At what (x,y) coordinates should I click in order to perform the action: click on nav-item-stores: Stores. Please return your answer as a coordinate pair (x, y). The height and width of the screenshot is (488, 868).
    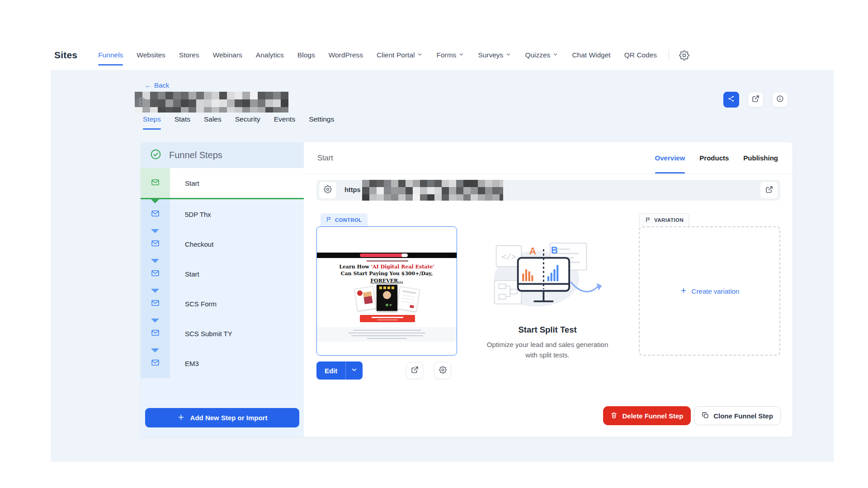
    Looking at the image, I should click on (189, 55).